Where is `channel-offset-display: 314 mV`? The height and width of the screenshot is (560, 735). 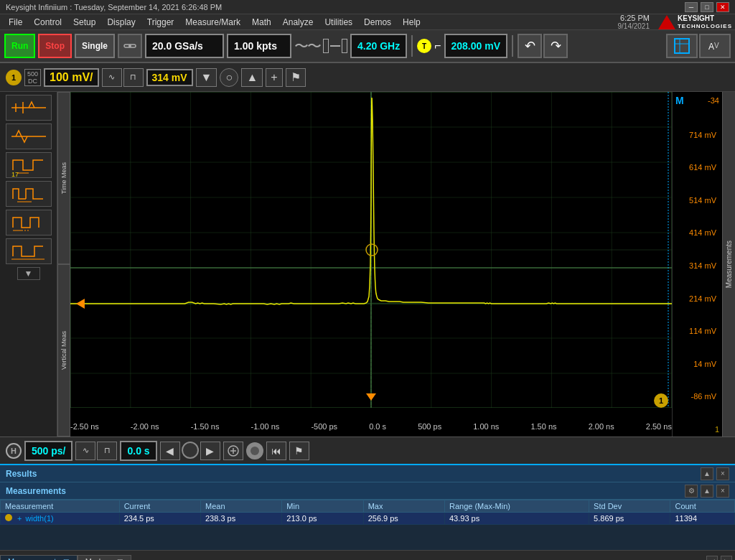 channel-offset-display: 314 mV is located at coordinates (169, 78).